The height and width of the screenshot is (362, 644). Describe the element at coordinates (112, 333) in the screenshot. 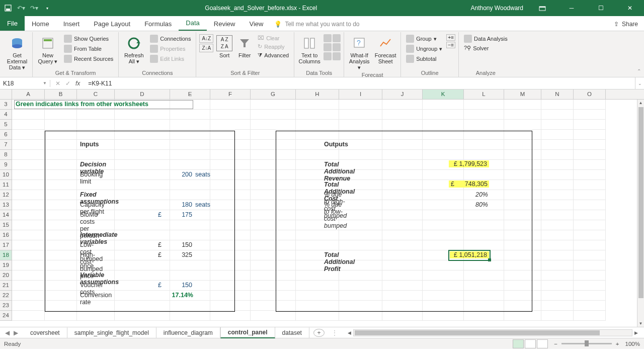

I see `sheet-tab-sample-flight: sample_single_flight_model` at that location.